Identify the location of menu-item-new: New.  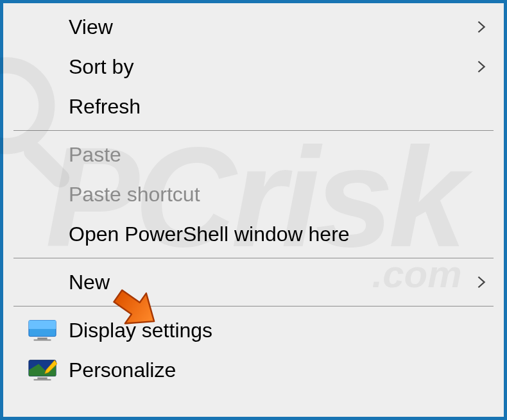
(254, 282).